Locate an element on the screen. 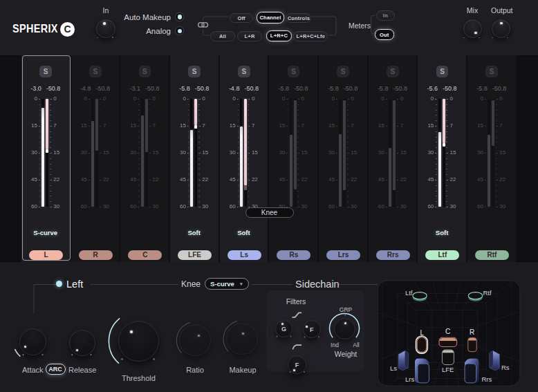 The height and width of the screenshot is (392, 538). svg-text: Rs is located at coordinates (505, 368).